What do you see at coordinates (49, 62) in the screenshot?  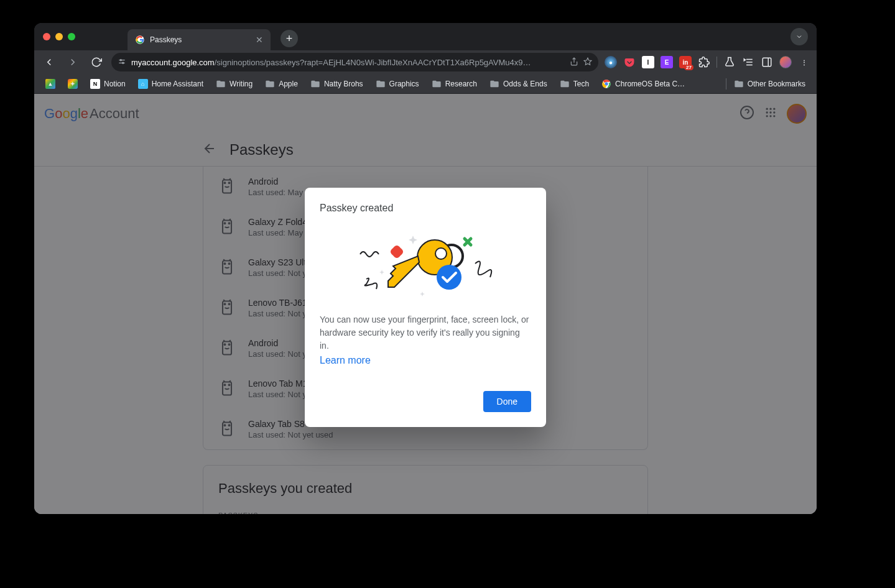 I see `nav-back-button` at bounding box center [49, 62].